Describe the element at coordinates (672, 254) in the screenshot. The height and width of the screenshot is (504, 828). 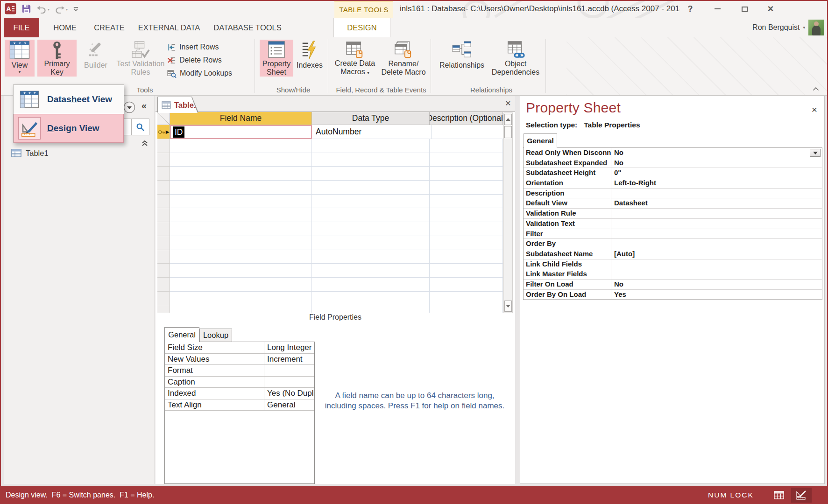
I see `property-row: Subdatasheet Name[Auto]` at that location.